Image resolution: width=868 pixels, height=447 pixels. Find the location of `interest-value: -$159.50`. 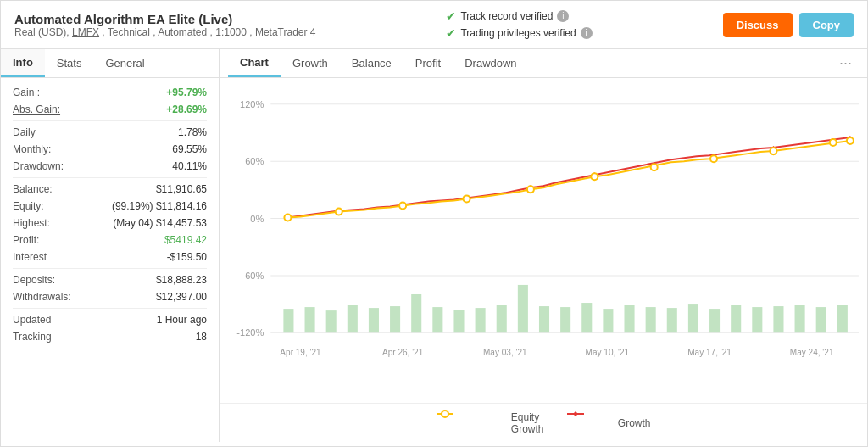

interest-value: -$159.50 is located at coordinates (186, 257).